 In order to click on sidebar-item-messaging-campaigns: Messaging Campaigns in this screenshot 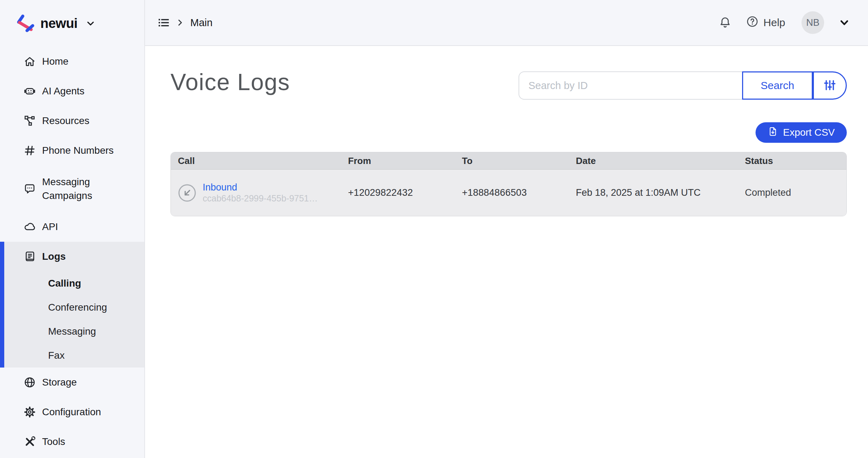, I will do `click(72, 189)`.